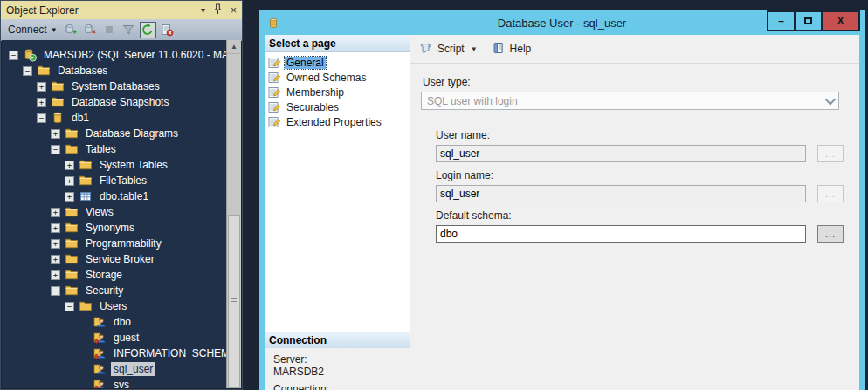 The height and width of the screenshot is (390, 868). What do you see at coordinates (114, 196) in the screenshot?
I see `tree-row: +dbo.table1` at bounding box center [114, 196].